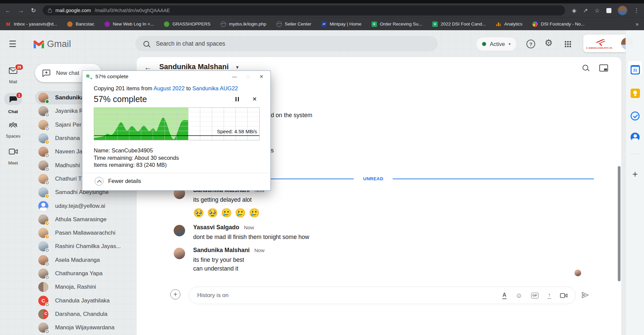  What do you see at coordinates (13, 44) in the screenshot?
I see `main-menu-icon: ☰` at bounding box center [13, 44].